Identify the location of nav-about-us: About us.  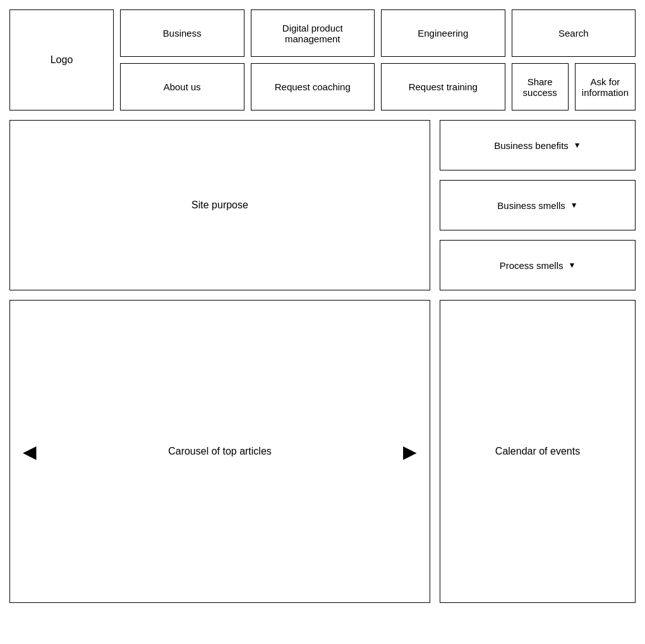
(182, 87).